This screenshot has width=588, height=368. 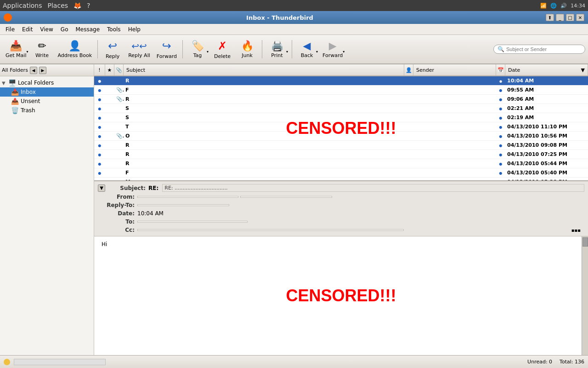 What do you see at coordinates (47, 110) in the screenshot?
I see `folder-item-trash: 🗑️ Trash` at bounding box center [47, 110].